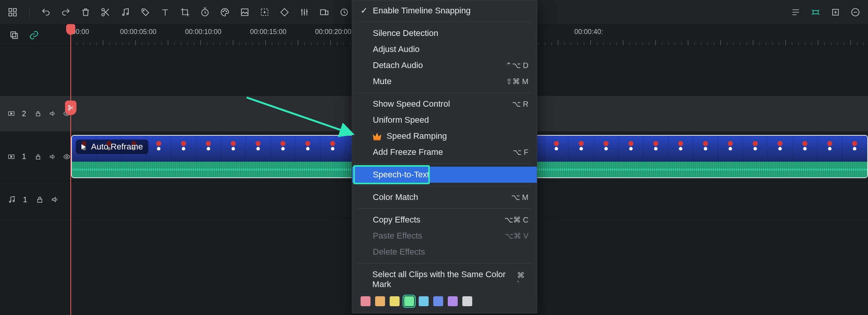  I want to click on playhead-handle, so click(71, 29).